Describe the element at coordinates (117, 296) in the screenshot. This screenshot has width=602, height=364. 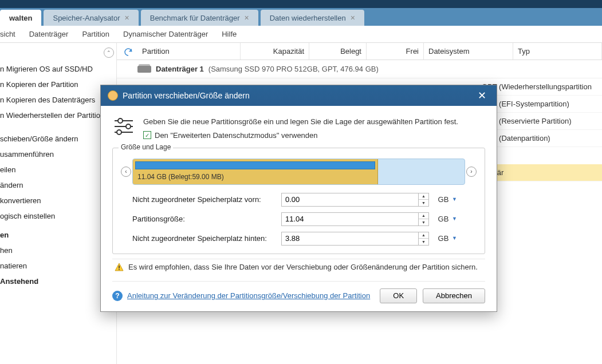
I see `help-icon: ?` at that location.